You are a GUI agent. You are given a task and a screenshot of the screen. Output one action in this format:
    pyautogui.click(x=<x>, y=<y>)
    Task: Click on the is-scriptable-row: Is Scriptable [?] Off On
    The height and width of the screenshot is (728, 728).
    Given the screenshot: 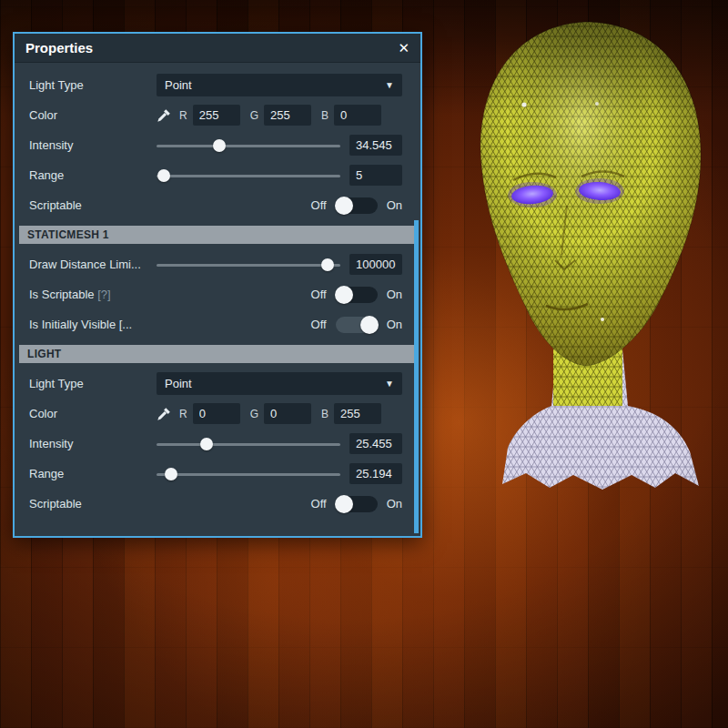 What is the action you would take?
    pyautogui.click(x=217, y=295)
    